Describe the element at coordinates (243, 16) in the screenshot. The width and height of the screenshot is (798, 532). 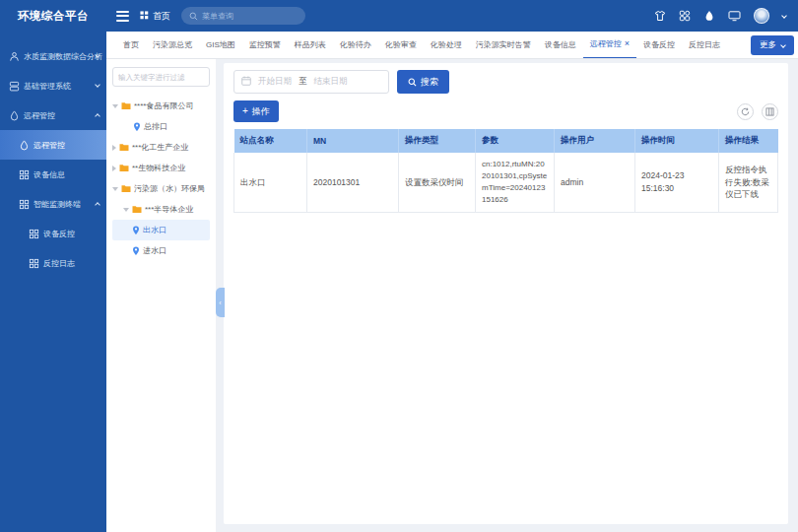
I see `menu-search-box` at that location.